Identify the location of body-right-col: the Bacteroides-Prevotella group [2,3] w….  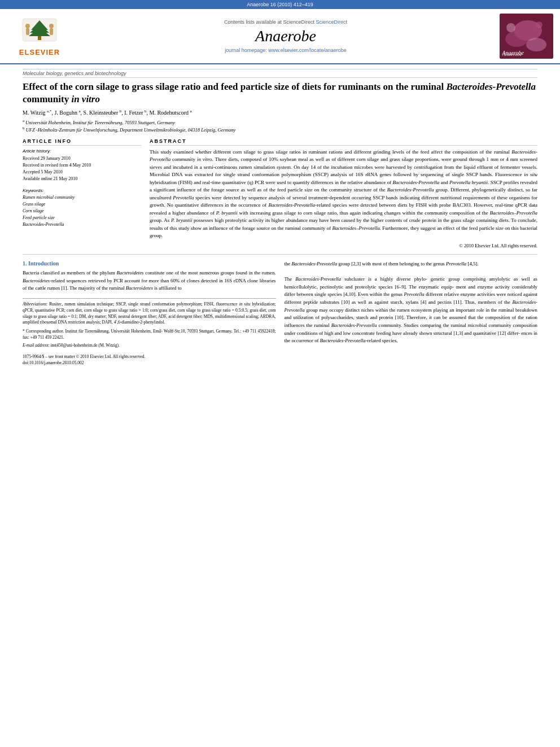
(411, 313).